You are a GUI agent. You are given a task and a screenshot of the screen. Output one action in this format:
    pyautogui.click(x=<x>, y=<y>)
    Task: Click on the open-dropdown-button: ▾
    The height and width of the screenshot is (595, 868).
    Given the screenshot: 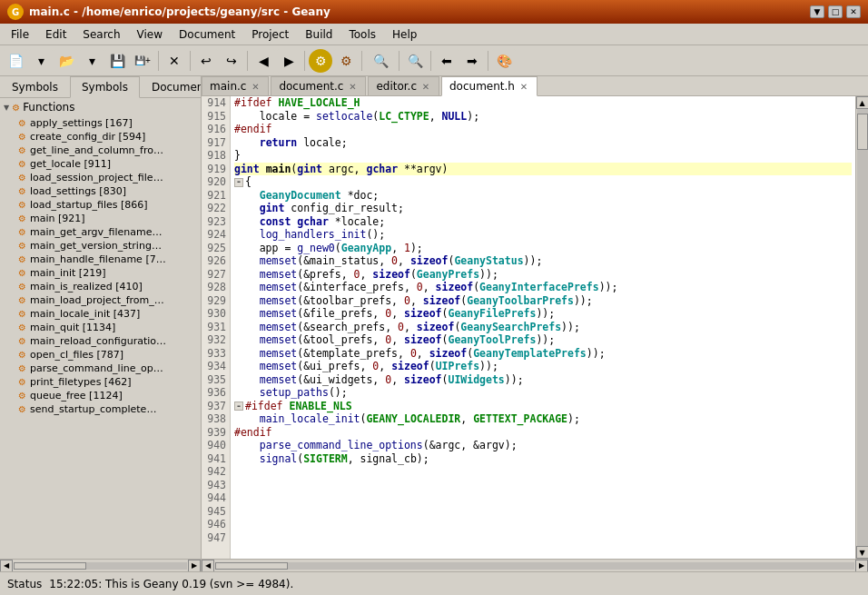 What is the action you would take?
    pyautogui.click(x=92, y=61)
    